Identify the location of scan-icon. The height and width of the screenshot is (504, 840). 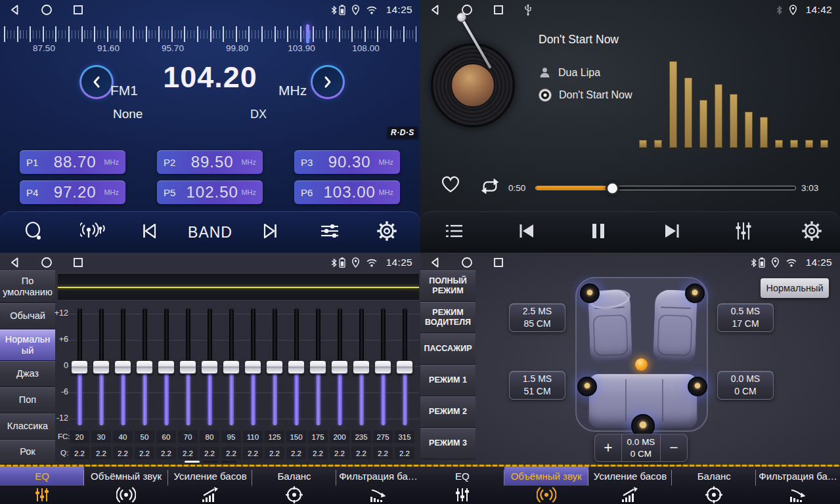
(34, 232).